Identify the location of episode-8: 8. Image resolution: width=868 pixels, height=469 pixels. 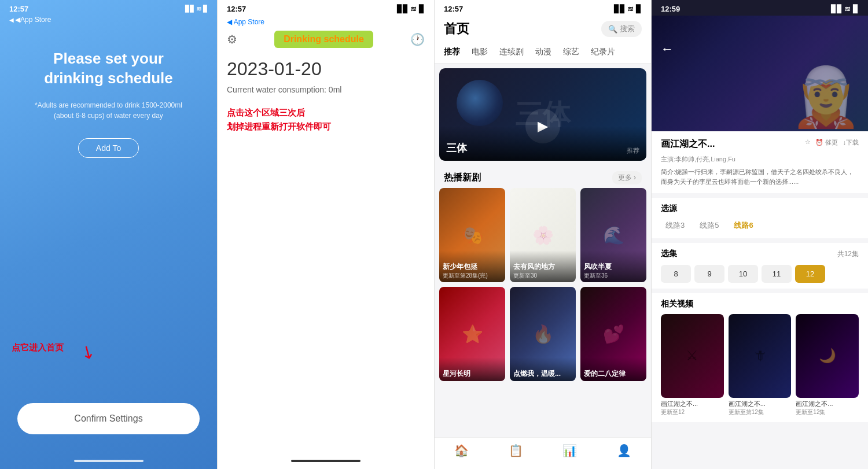
(676, 274).